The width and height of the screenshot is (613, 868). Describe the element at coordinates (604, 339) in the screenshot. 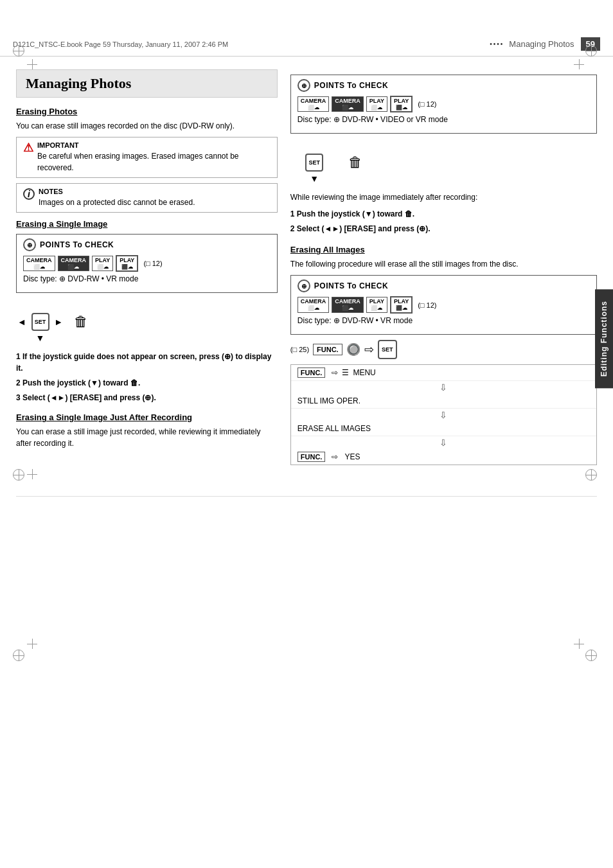

I see `side-tab: Editing Functions` at that location.